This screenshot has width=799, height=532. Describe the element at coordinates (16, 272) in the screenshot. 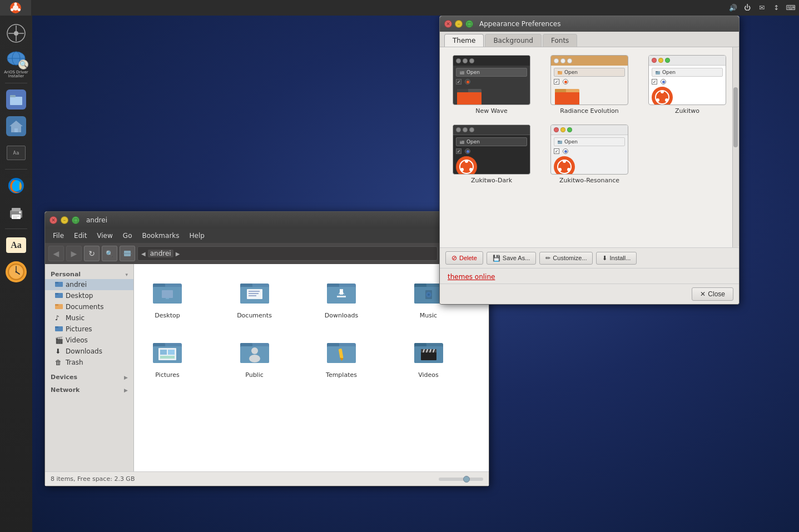

I see `dock-item-clock` at that location.